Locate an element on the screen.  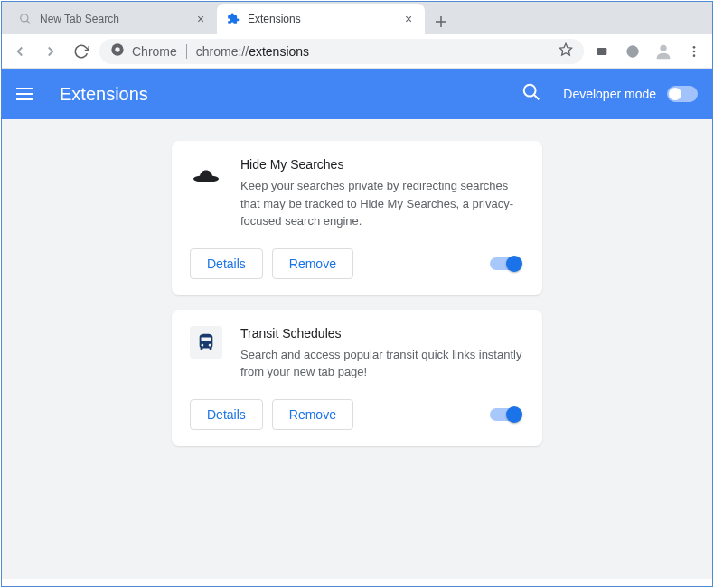
tab-extensions: Extensions × is located at coordinates (321, 19).